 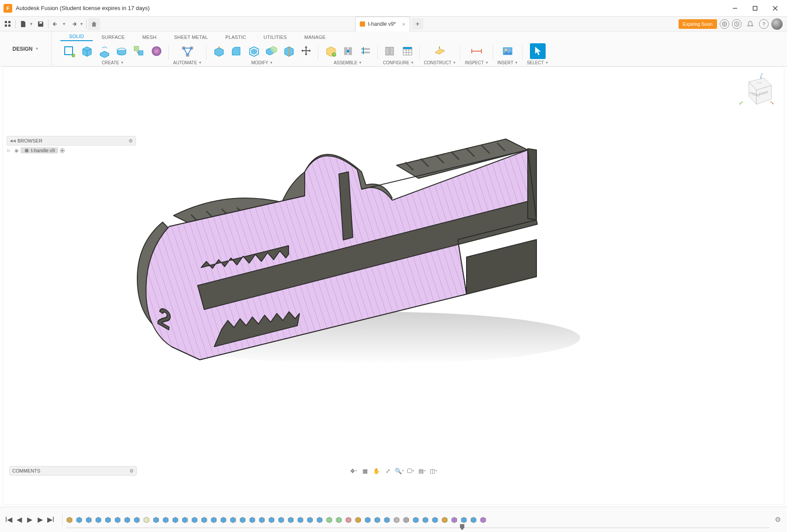 I want to click on tab-sheet-metal: SHEET METAL, so click(x=191, y=37).